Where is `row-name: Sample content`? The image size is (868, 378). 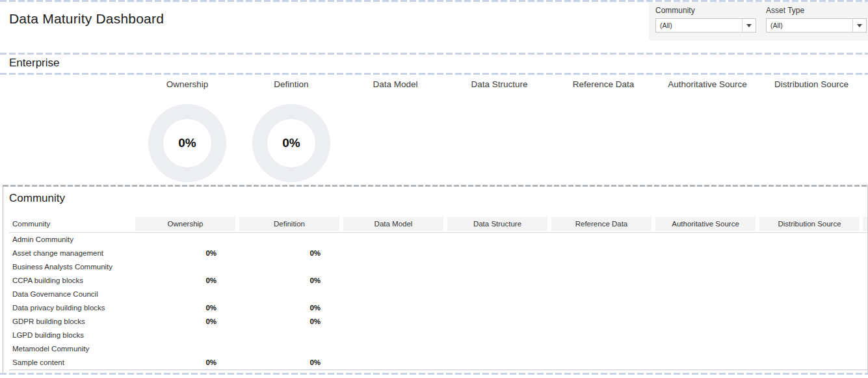 row-name: Sample content is located at coordinates (72, 363).